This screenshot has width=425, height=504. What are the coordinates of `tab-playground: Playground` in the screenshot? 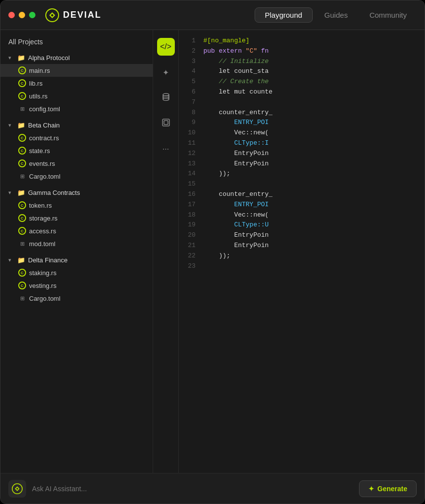 It's located at (284, 15).